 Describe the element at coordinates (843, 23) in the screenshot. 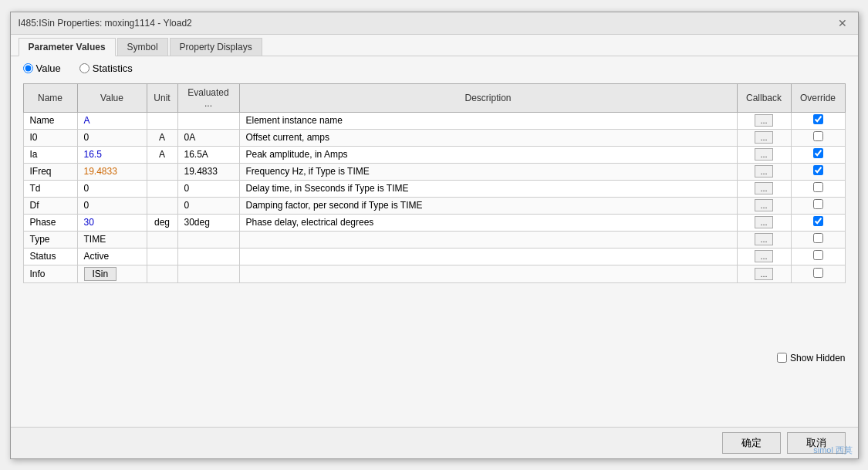

I see `close-button: ✕` at that location.